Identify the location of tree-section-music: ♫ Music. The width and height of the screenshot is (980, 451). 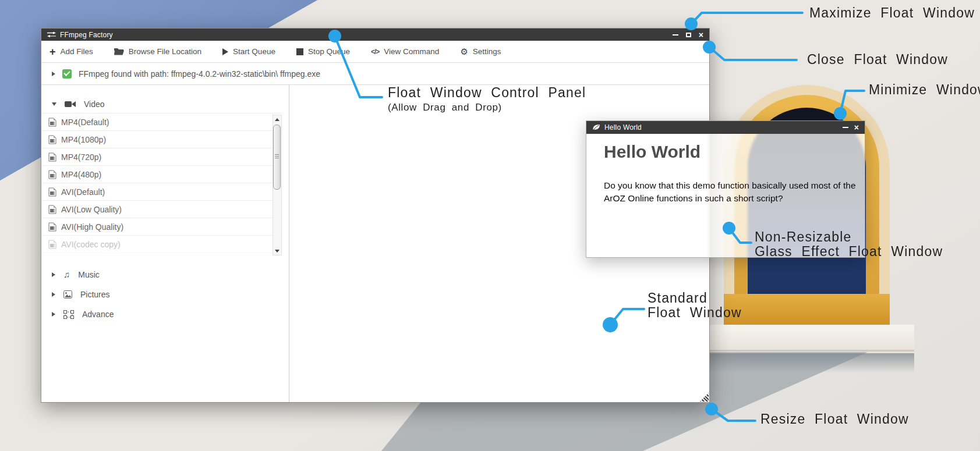
(165, 275).